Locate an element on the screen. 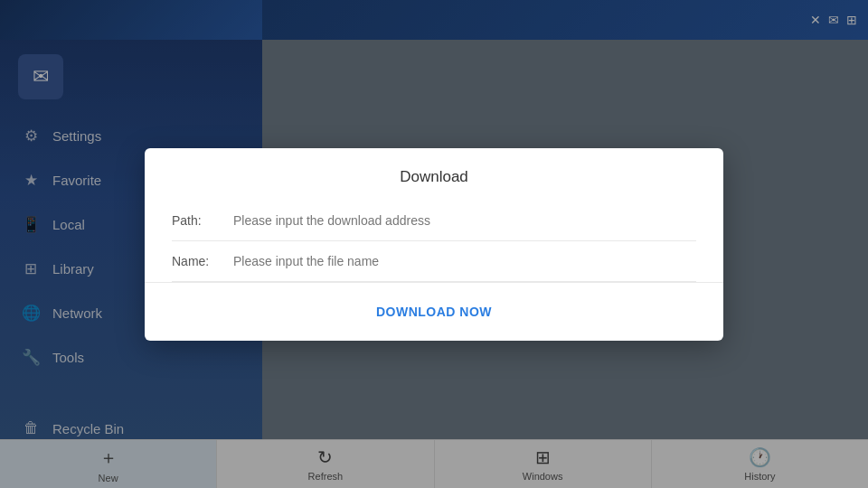 The image size is (868, 488). modal-path-field: Path: is located at coordinates (434, 221).